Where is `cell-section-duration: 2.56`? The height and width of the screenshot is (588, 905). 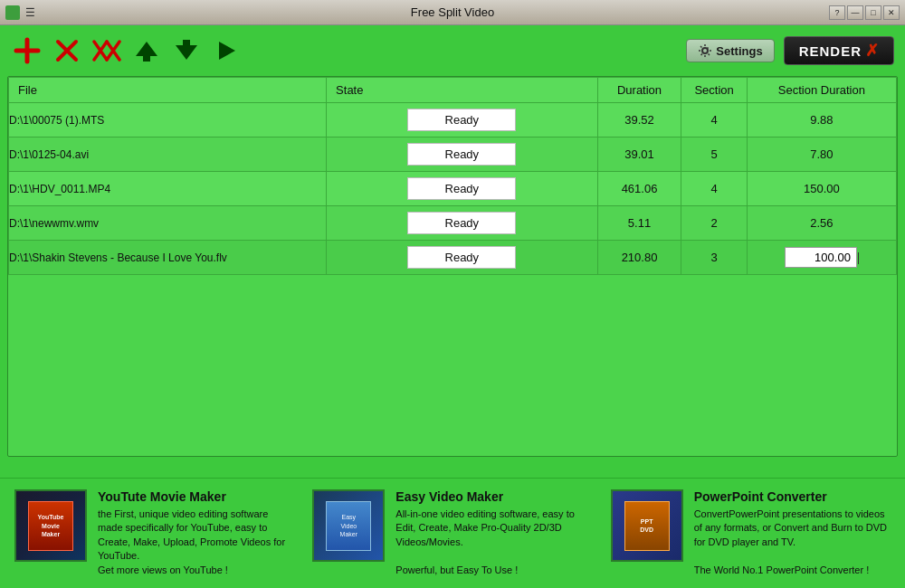 cell-section-duration: 2.56 is located at coordinates (822, 223).